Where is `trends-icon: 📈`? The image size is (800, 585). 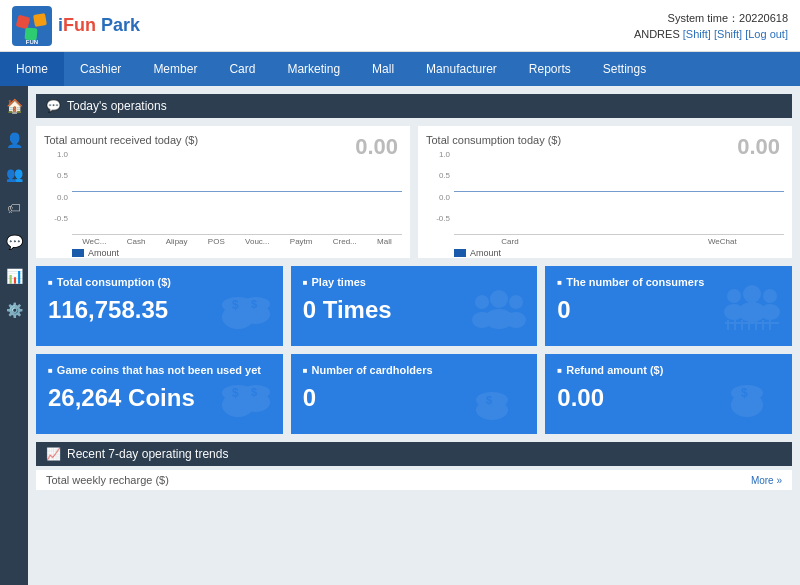
trends-icon: 📈 is located at coordinates (54, 454).